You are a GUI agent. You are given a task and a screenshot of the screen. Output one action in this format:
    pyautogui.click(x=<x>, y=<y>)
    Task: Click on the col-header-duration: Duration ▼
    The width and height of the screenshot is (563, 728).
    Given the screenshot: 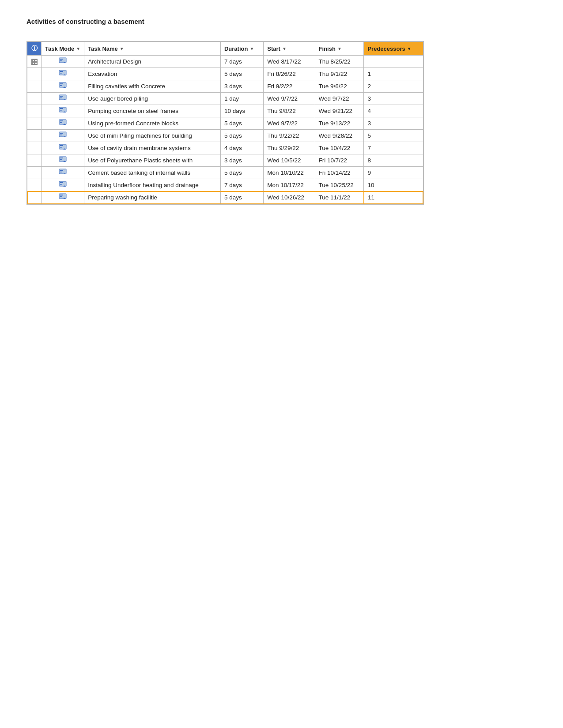 What is the action you would take?
    pyautogui.click(x=242, y=49)
    